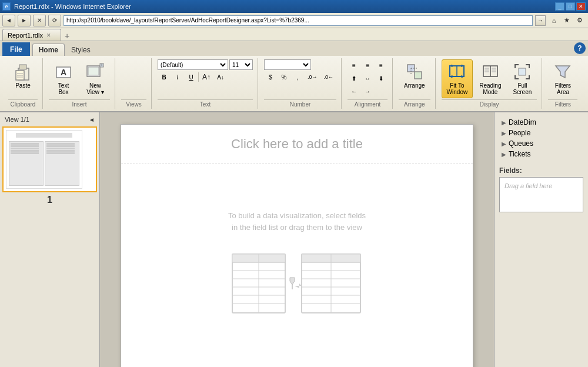 Image resolution: width=588 pixels, height=367 pixels. Describe the element at coordinates (206, 77) in the screenshot. I see `increase-font-btn: A↑` at that location.